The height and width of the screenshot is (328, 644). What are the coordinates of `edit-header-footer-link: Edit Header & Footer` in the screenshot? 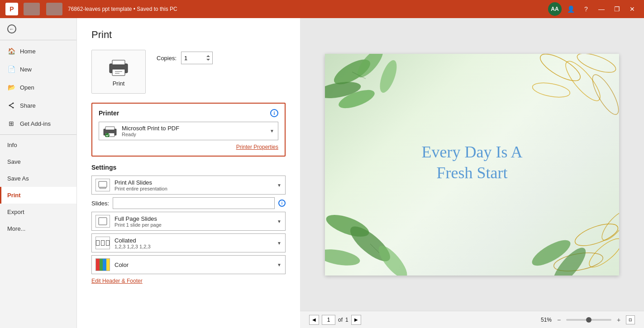 It's located at (188, 281).